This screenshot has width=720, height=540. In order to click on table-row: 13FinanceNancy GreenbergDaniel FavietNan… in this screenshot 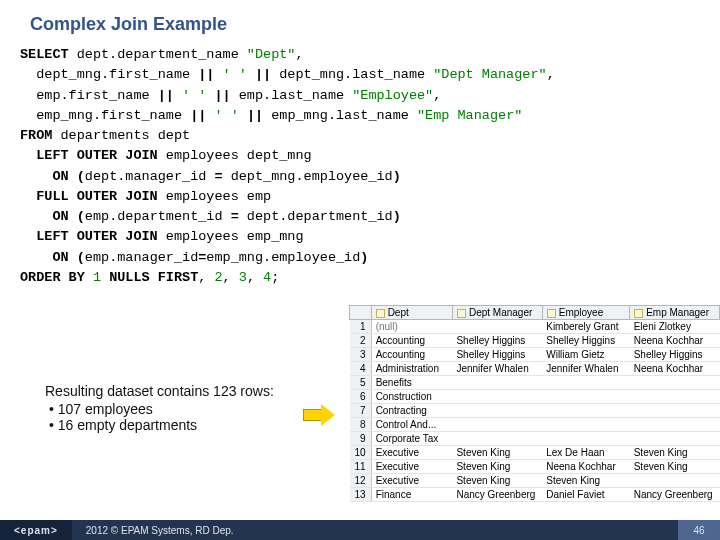, I will do `click(535, 495)`.